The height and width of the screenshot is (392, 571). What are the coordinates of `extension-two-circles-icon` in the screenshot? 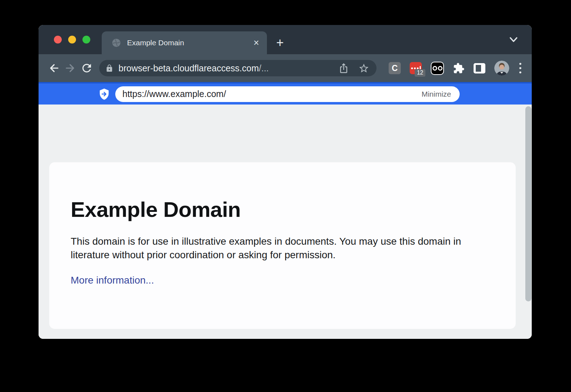 It's located at (438, 68).